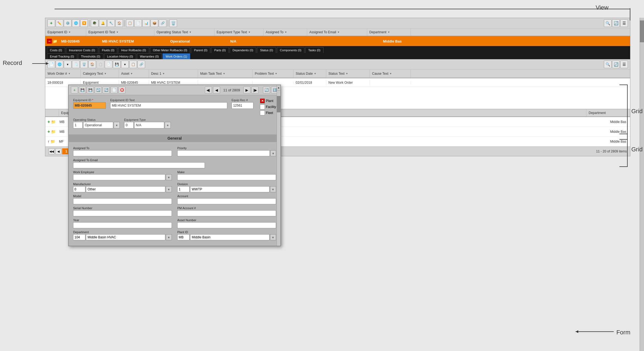 This screenshot has height=351, width=644. Describe the element at coordinates (122, 90) in the screenshot. I see `modal-circle-button: ⭕` at that location.